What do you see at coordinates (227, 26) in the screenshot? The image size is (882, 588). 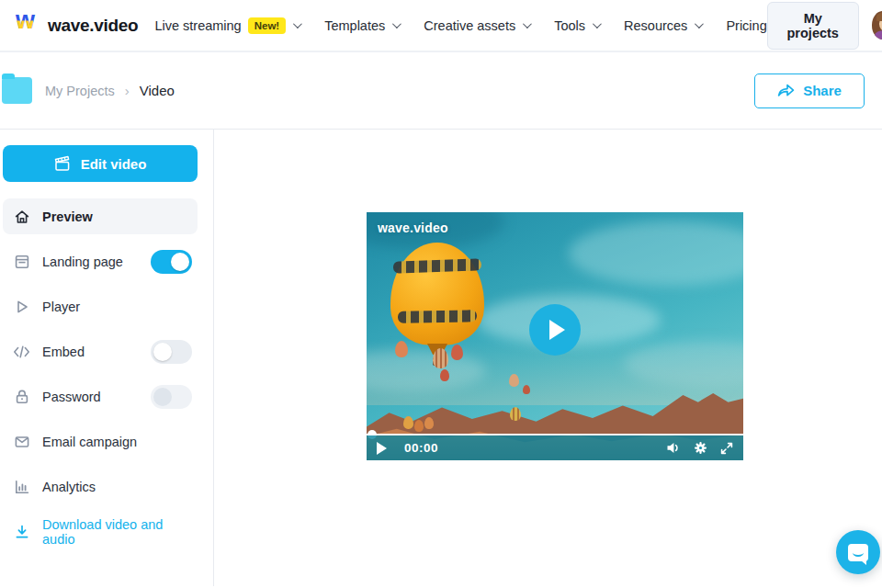 I see `nav-item-live-streaming: Live streaming New!` at bounding box center [227, 26].